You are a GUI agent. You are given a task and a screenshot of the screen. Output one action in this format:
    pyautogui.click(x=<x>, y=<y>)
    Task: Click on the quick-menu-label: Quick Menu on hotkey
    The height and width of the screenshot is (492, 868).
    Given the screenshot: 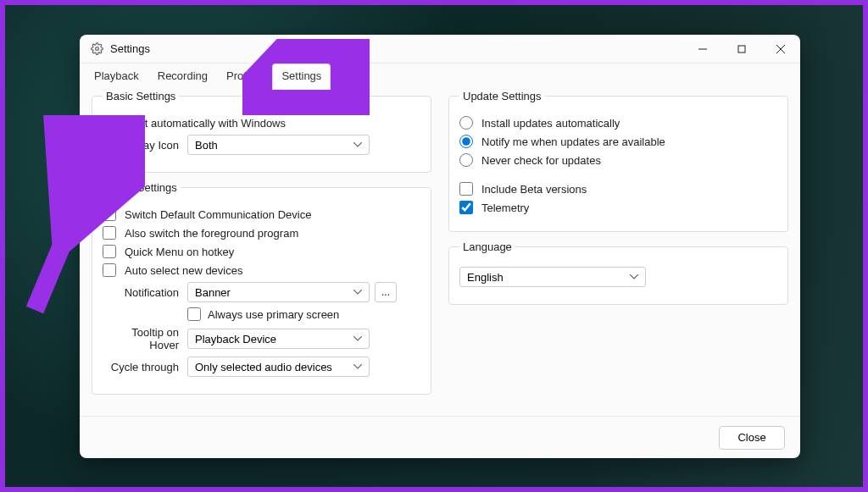 What is the action you would take?
    pyautogui.click(x=180, y=252)
    